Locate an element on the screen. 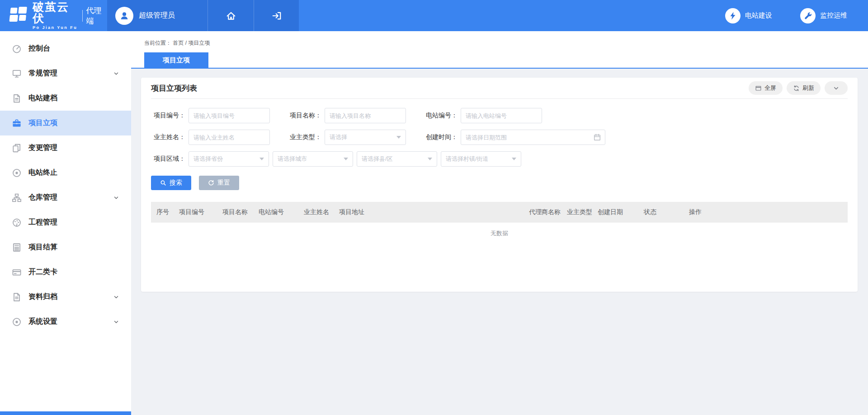  province-select: 请选择省份 is located at coordinates (229, 159).